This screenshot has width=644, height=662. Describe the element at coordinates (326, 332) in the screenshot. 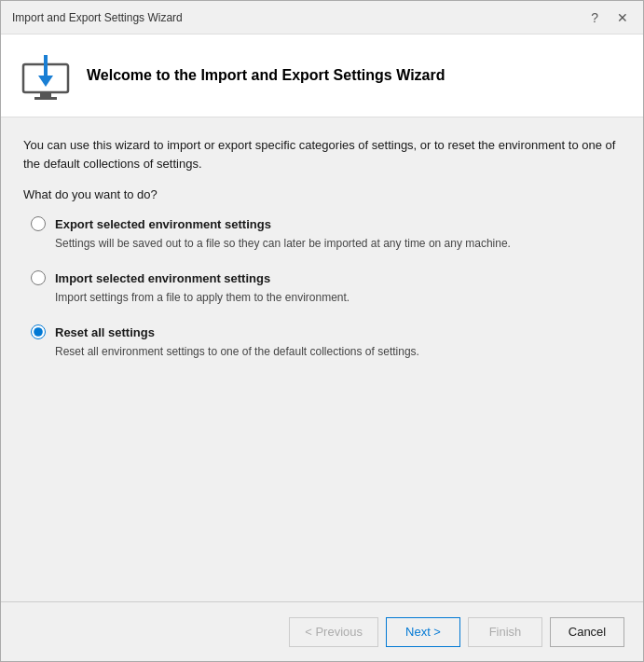

I see `option-reset-row: Reset all settings` at that location.